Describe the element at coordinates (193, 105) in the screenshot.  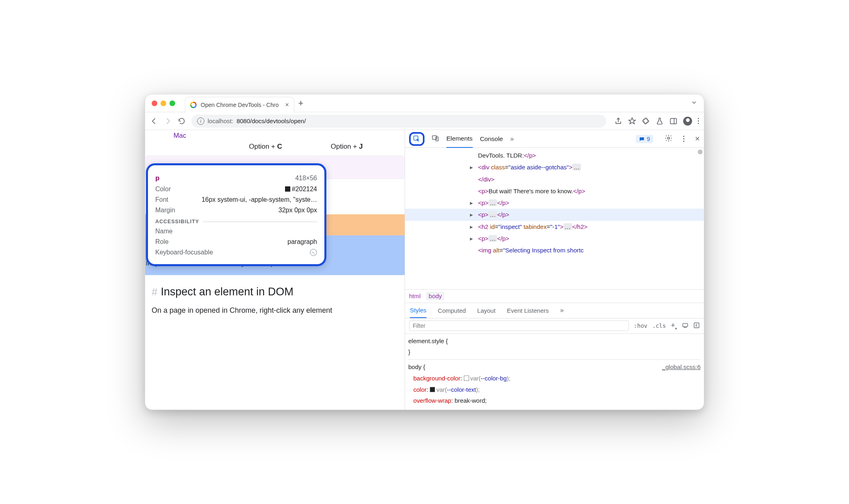
I see `chrome-favicon-icon` at that location.